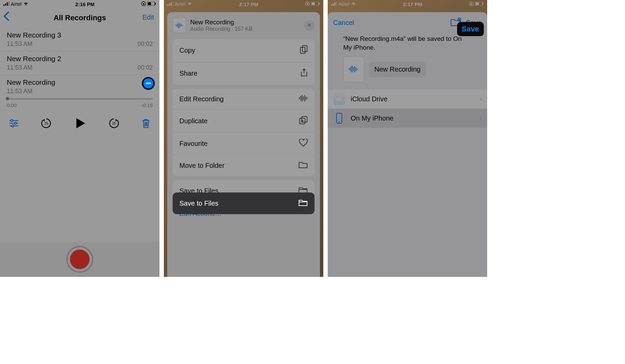  What do you see at coordinates (244, 165) in the screenshot?
I see `action-move-folder: Move to Folder` at bounding box center [244, 165].